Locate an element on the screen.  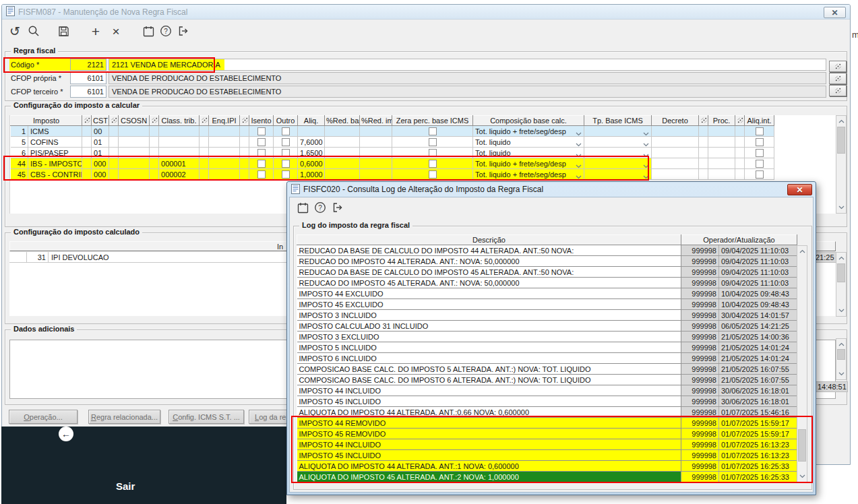
log-row: COMPOSICAO BASE CALC. DO IMPOSTO 6 ALTER… is located at coordinates (547, 380).